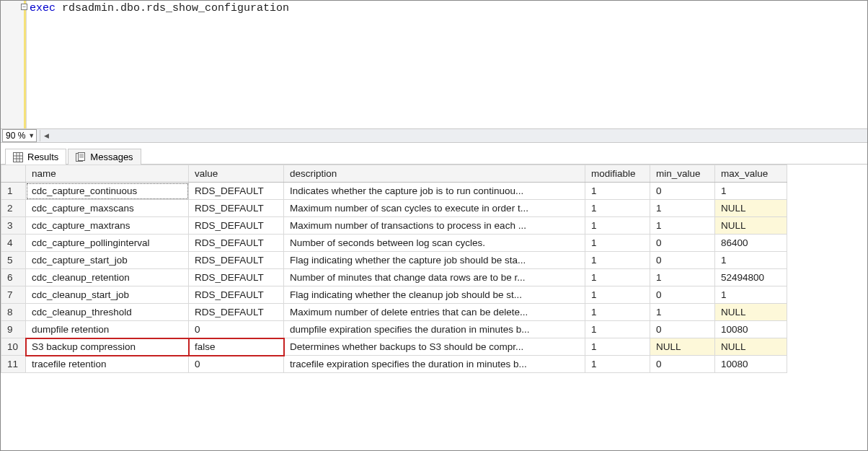 Image resolution: width=868 pixels, height=451 pixels. Describe the element at coordinates (394, 191) in the screenshot. I see `table-row: 1cdc_capture_continuousRDS_DEFAULTIndica…` at that location.